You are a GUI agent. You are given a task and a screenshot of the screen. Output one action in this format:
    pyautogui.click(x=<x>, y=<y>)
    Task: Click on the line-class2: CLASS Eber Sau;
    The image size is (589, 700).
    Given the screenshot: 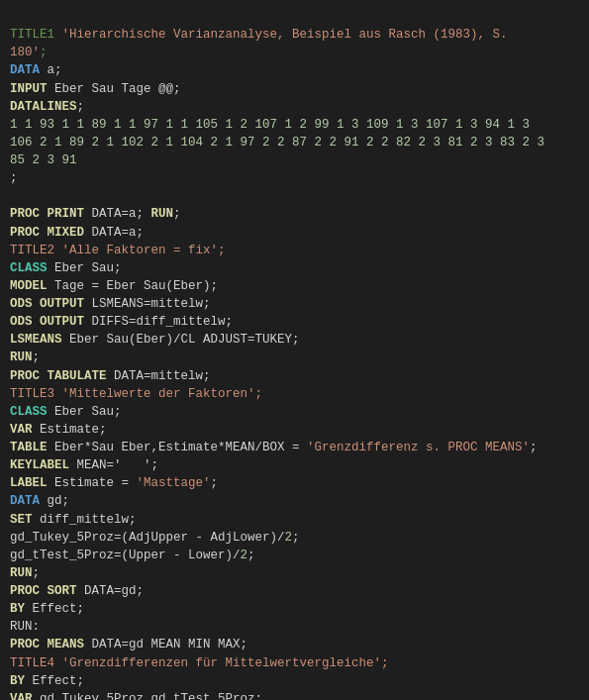 What is the action you would take?
    pyautogui.click(x=65, y=412)
    